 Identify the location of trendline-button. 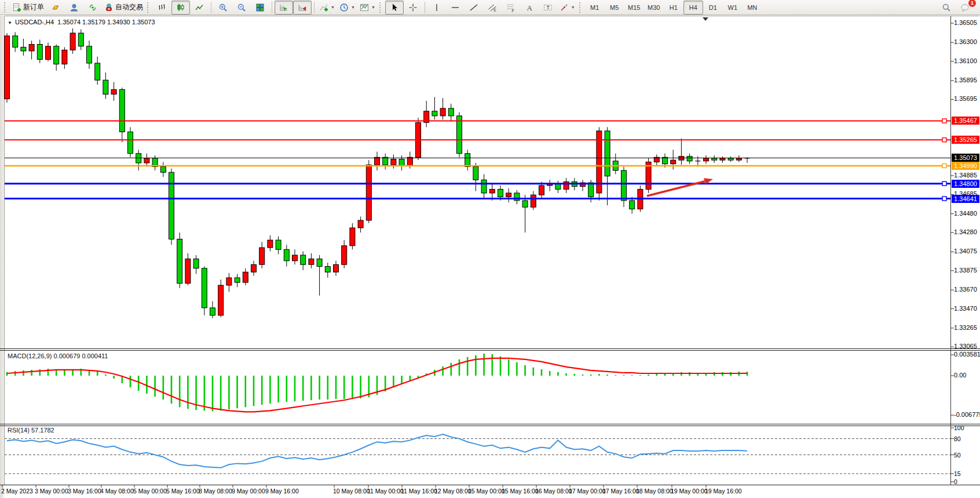
(474, 8).